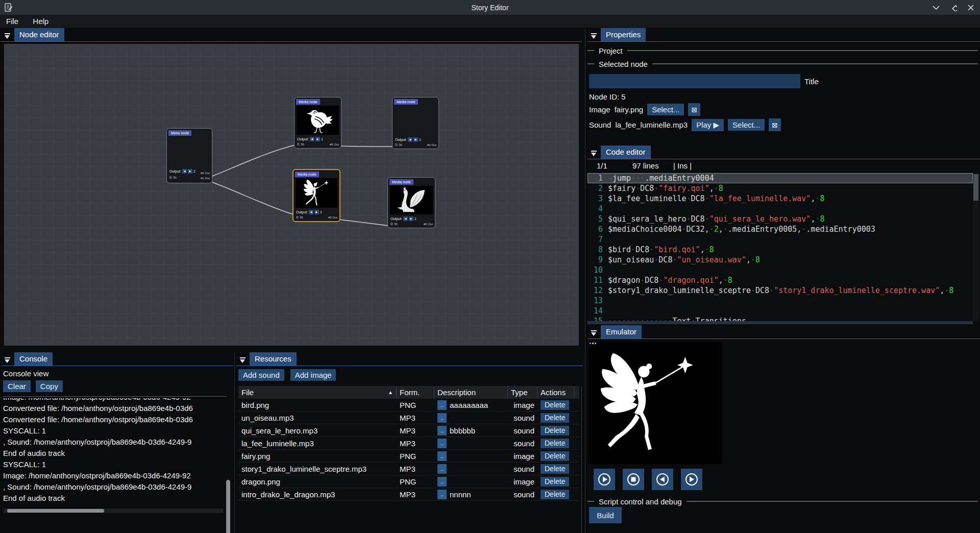 The width and height of the screenshot is (980, 533). What do you see at coordinates (953, 8) in the screenshot?
I see `maximize-button` at bounding box center [953, 8].